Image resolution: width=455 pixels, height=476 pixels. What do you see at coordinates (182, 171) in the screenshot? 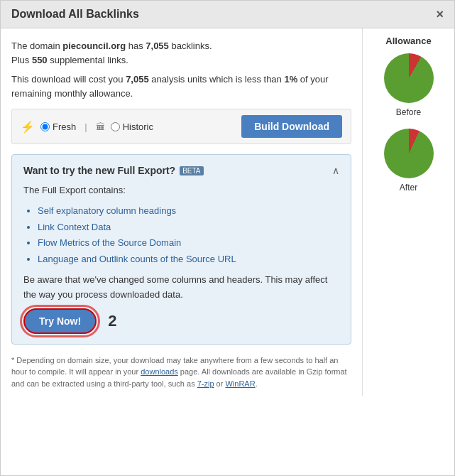
I see `export-header: Want to try the new Full Export? BETA ∧` at bounding box center [182, 171].